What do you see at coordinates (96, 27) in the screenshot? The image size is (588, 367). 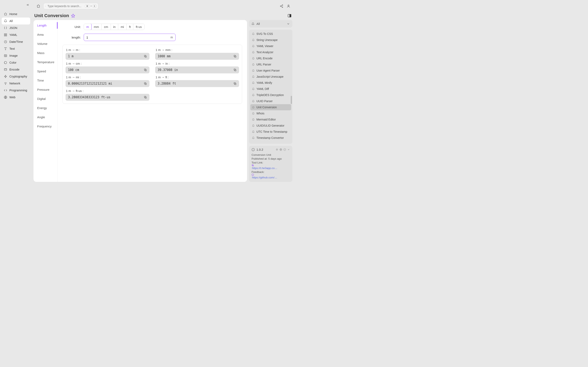 I see `unit-option-mm: mm` at bounding box center [96, 27].